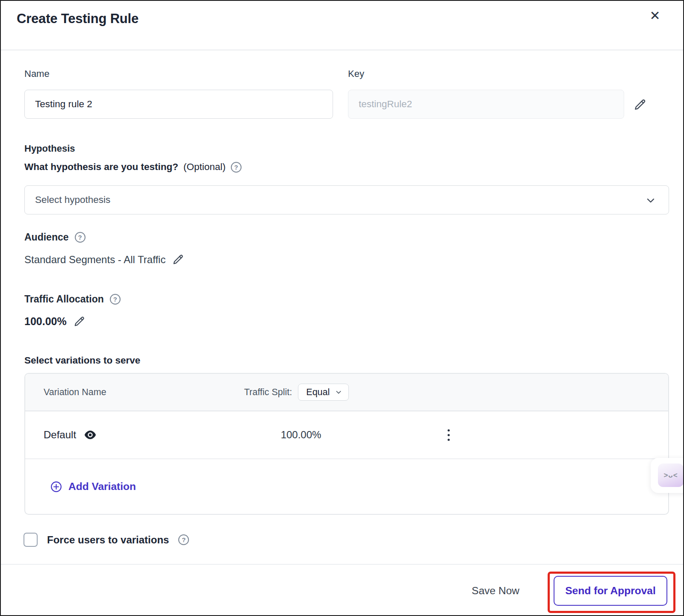  What do you see at coordinates (80, 321) in the screenshot?
I see `edit-traffic-allocation-pencil-icon` at bounding box center [80, 321].